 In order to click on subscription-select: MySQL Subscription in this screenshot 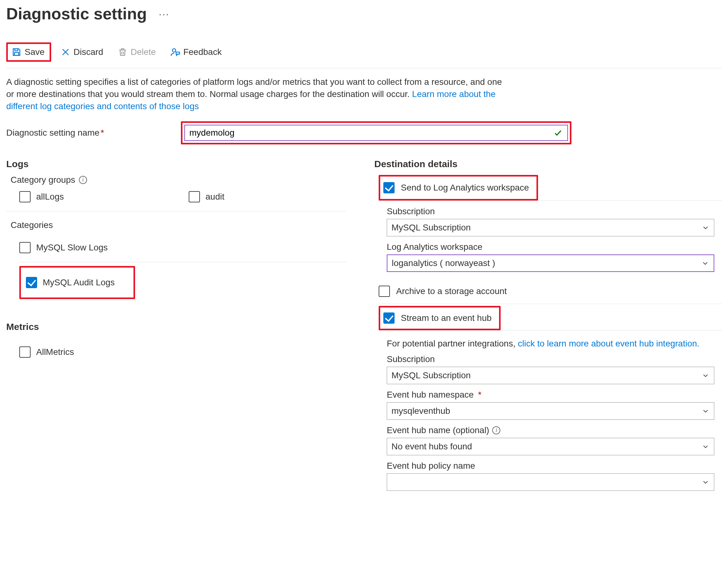, I will do `click(551, 228)`.